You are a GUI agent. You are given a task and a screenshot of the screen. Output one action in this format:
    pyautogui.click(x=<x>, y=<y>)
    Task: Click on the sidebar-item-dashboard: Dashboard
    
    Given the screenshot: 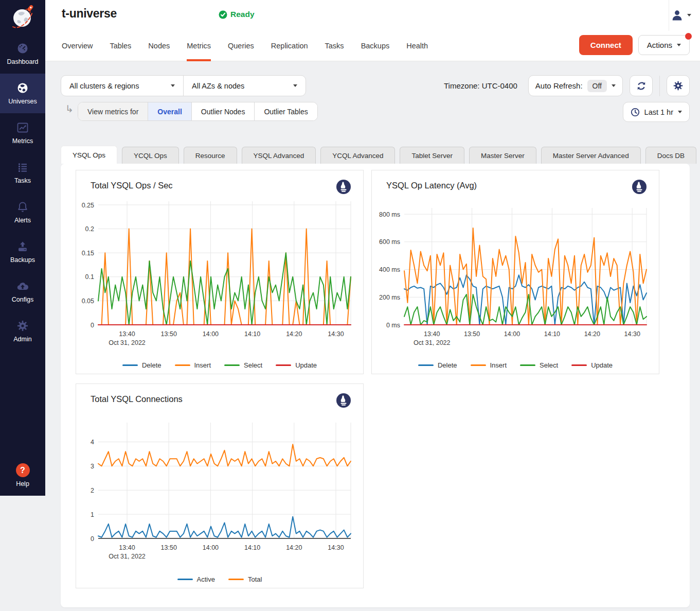 What is the action you would take?
    pyautogui.click(x=23, y=54)
    